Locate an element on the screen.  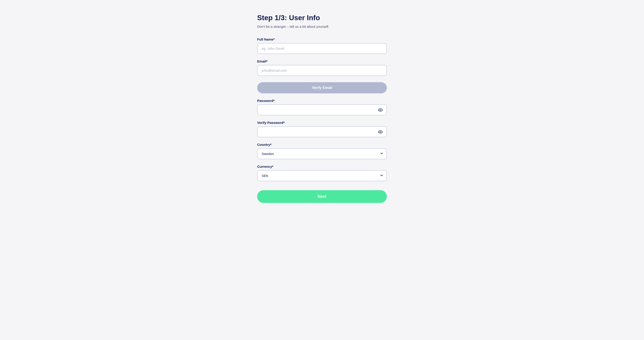
verify-password-wrapper is located at coordinates (322, 132).